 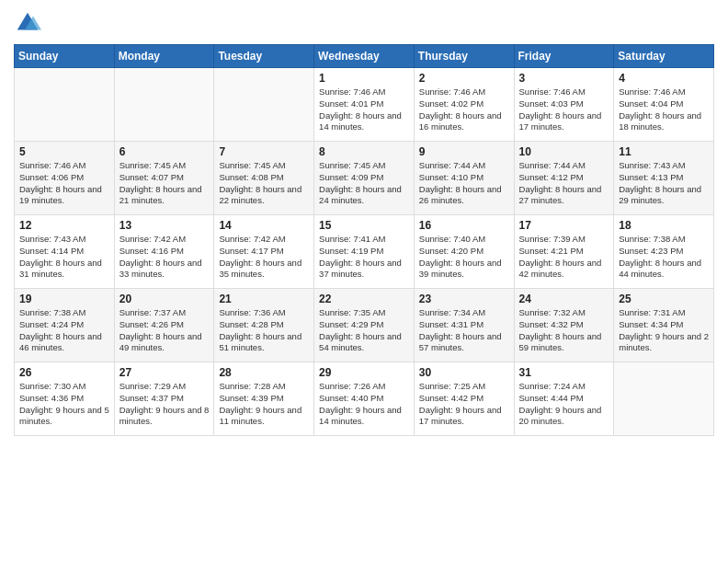 What do you see at coordinates (64, 373) in the screenshot?
I see `day-number: 26` at bounding box center [64, 373].